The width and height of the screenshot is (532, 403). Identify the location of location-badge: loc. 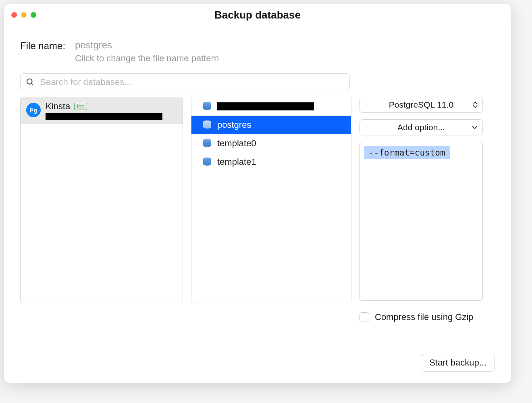
(81, 106).